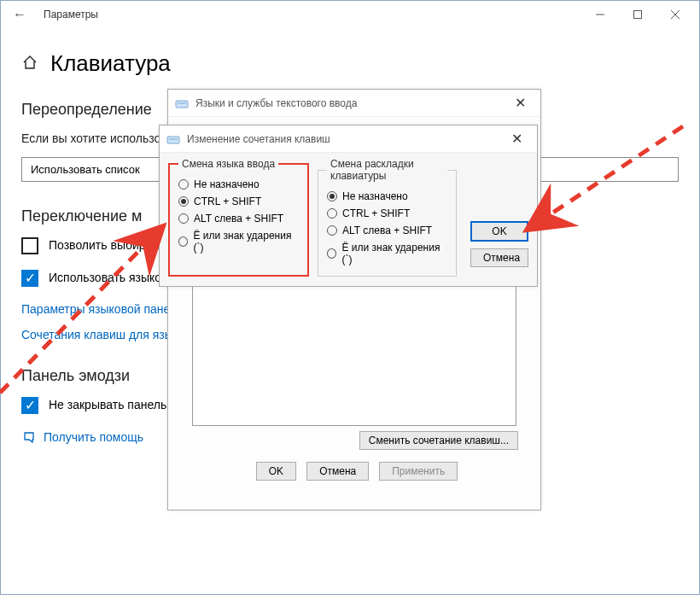 Image resolution: width=700 pixels, height=595 pixels. I want to click on dialog-titlebar: Языки и службы текстового ввода ✕, so click(354, 103).